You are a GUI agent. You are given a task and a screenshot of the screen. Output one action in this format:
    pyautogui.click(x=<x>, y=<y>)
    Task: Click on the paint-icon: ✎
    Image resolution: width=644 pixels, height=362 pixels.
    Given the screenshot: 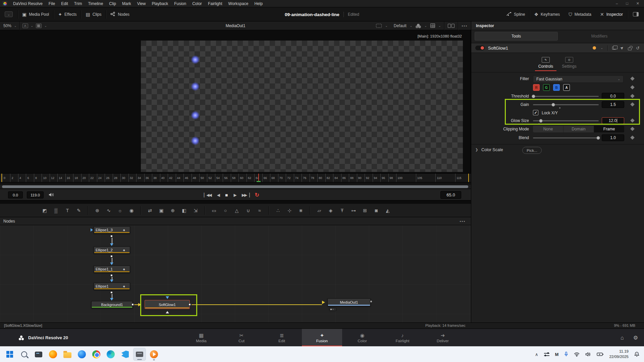 What is the action you would take?
    pyautogui.click(x=79, y=210)
    